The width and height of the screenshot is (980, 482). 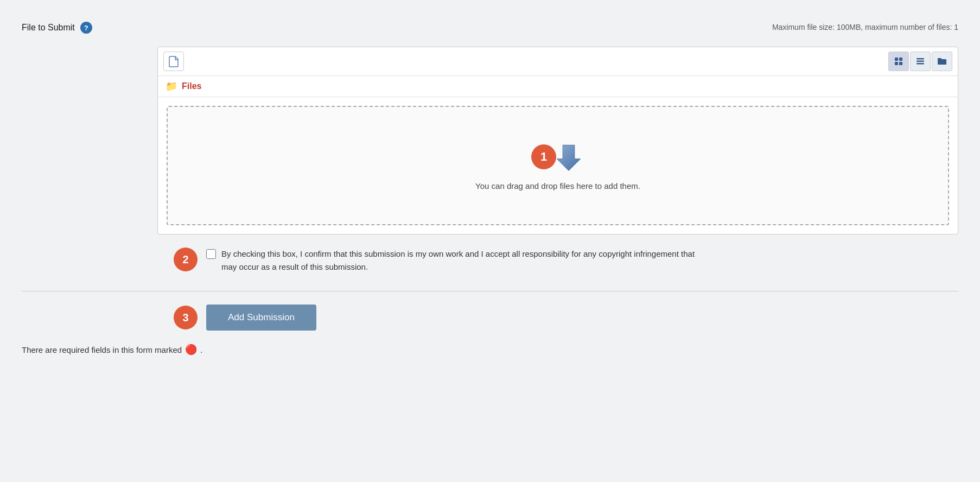 What do you see at coordinates (86, 28) in the screenshot?
I see `help-icon: ?` at bounding box center [86, 28].